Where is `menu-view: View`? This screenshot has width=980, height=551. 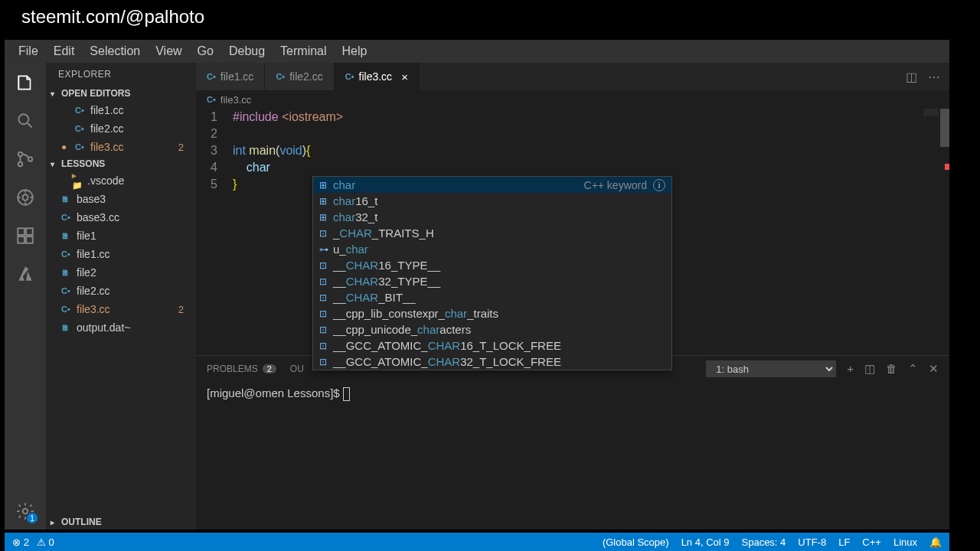
menu-view: View is located at coordinates (168, 51).